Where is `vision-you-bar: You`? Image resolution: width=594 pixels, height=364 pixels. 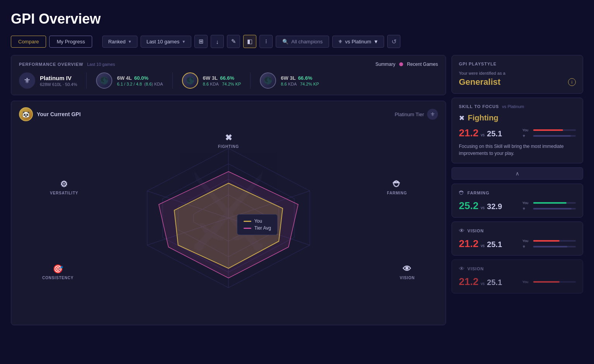
vision-you-bar: You is located at coordinates (549, 241).